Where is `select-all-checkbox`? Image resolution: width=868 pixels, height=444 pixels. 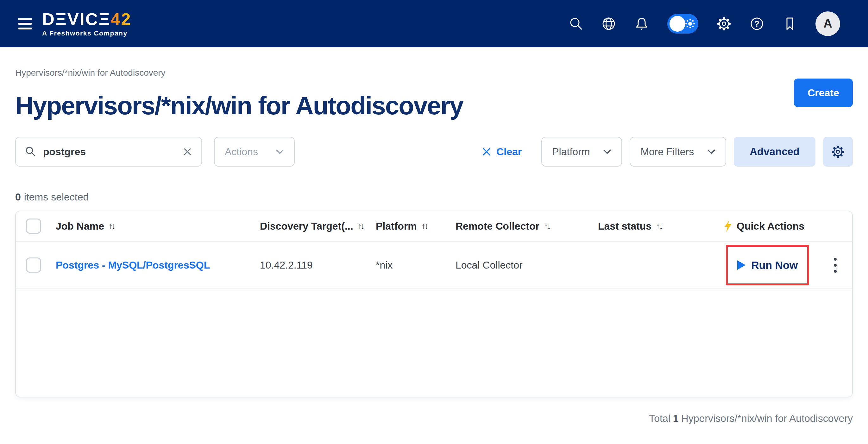 select-all-checkbox is located at coordinates (34, 226).